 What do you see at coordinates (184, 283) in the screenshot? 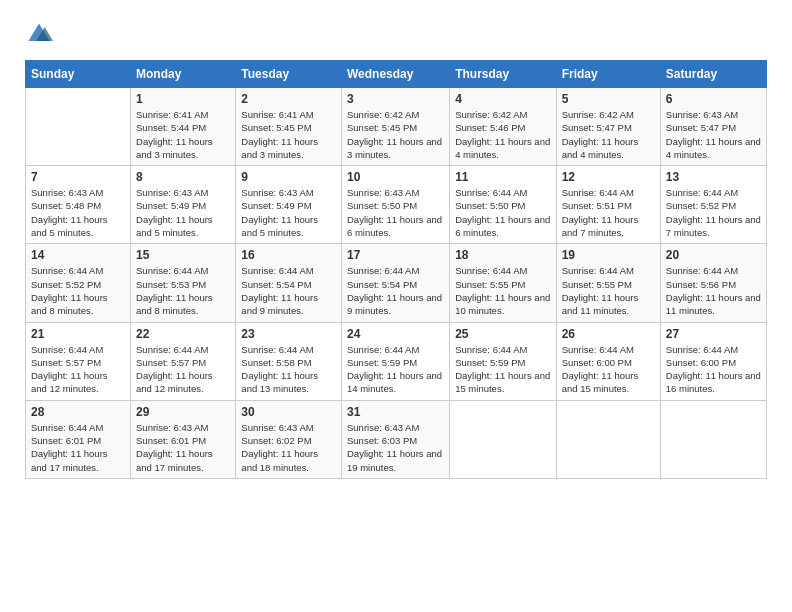
I see `day-cell: 15 Sunrise: 6:44 AMSunset: 5:53 PMDaylig…` at bounding box center [184, 283].